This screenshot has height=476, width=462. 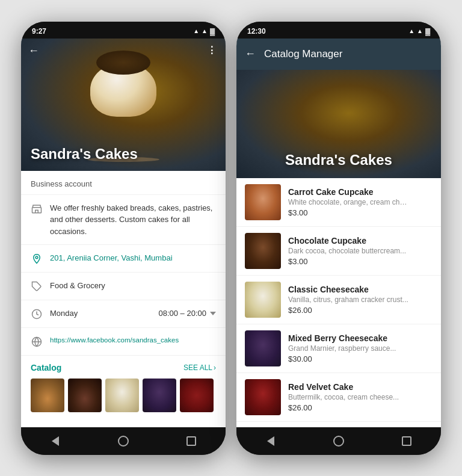 What do you see at coordinates (339, 441) in the screenshot?
I see `right-nav-bar` at bounding box center [339, 441].